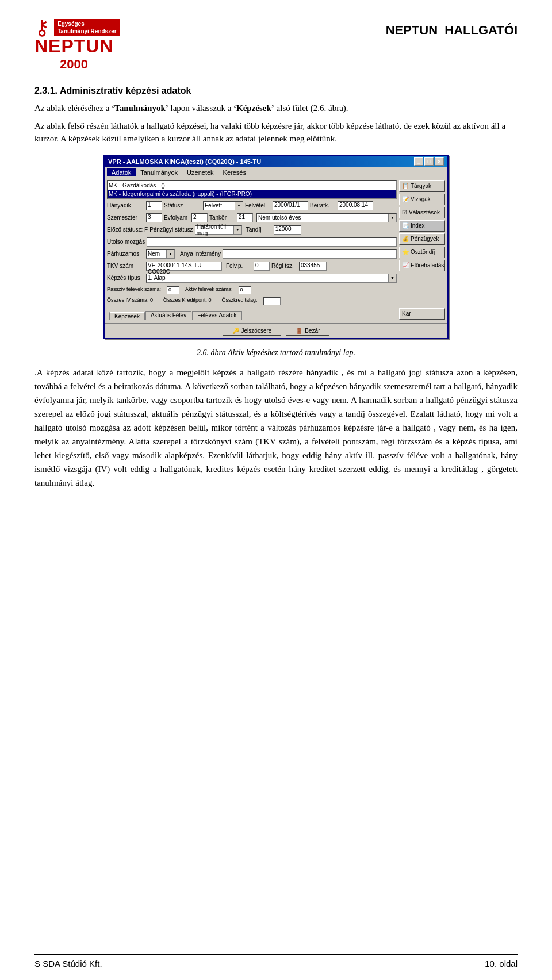  What do you see at coordinates (271, 242) in the screenshot?
I see `utolso-mozgas-input` at bounding box center [271, 242].